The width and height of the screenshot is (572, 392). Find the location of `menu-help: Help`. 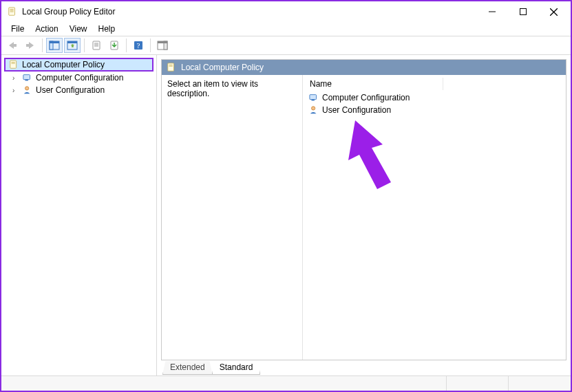

menu-help: Help is located at coordinates (107, 29).